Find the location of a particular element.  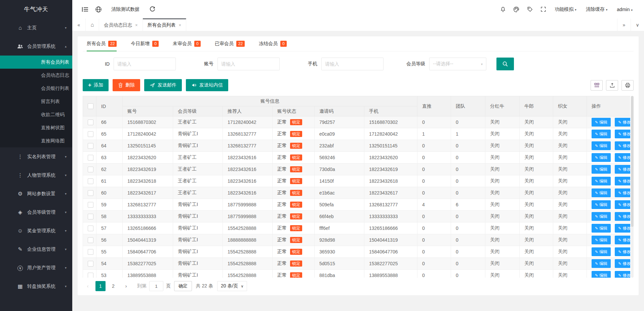

goto-confirm-button: 确定 is located at coordinates (183, 286).